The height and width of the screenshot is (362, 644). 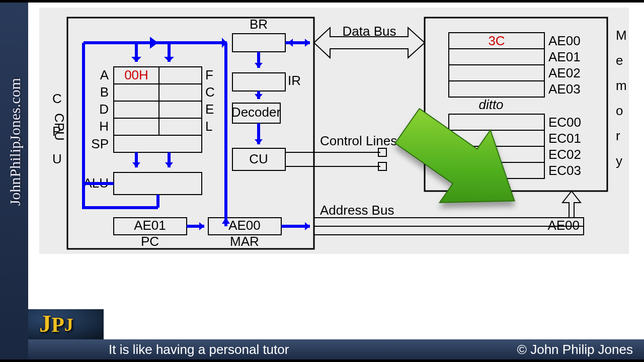 What do you see at coordinates (14, 181) in the screenshot?
I see `brand-sidebar: JohnPhilipJones.com` at bounding box center [14, 181].